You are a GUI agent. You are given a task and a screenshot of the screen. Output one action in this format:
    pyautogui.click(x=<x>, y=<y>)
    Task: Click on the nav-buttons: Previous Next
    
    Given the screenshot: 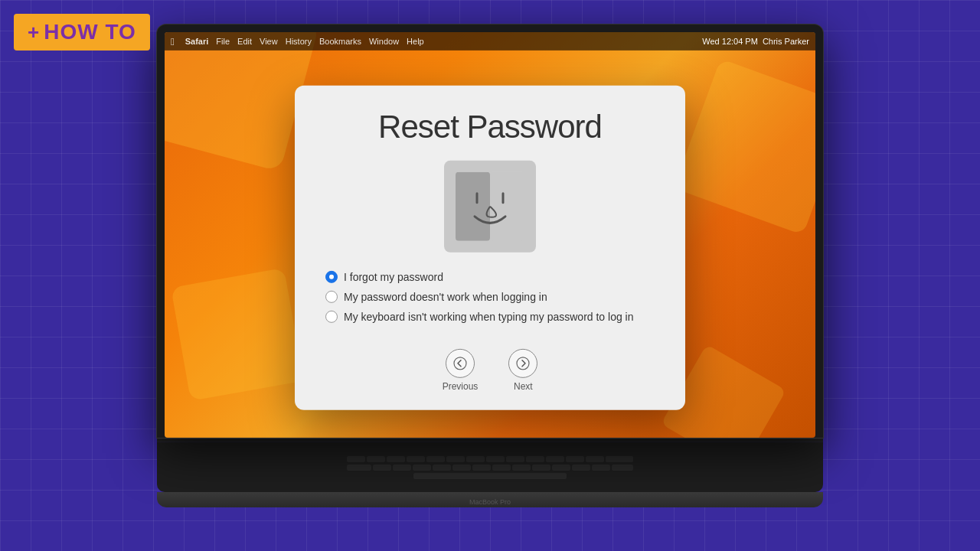 What is the action you would take?
    pyautogui.click(x=490, y=367)
    